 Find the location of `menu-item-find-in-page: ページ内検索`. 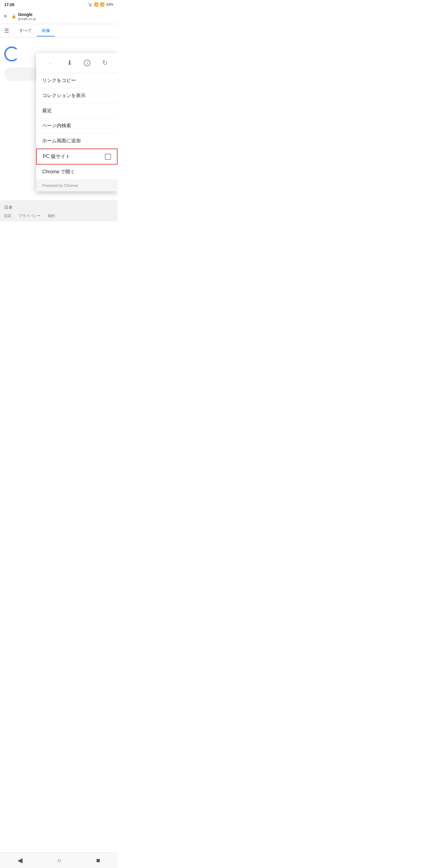

menu-item-find-in-page: ページ内検索 is located at coordinates (77, 126).